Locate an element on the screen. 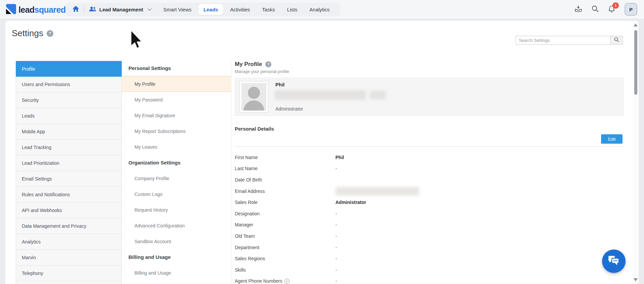 The image size is (644, 284). topbar-right: 1 P is located at coordinates (606, 9).